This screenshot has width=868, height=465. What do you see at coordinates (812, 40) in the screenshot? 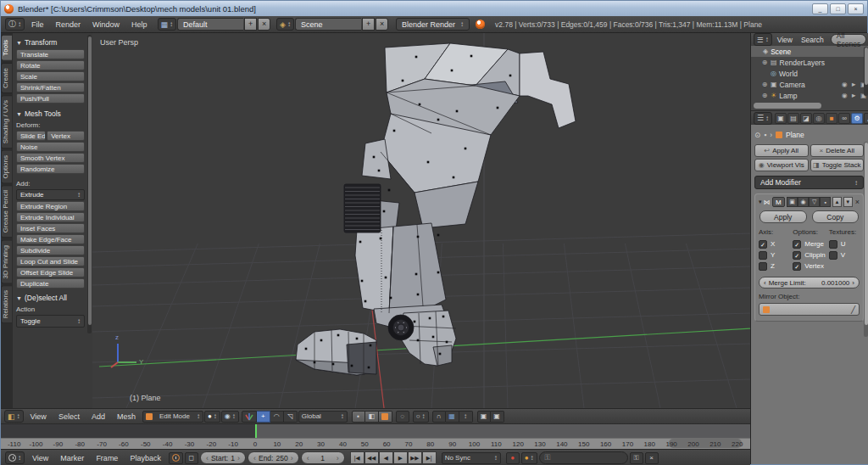
I see `menu-search: Search` at bounding box center [812, 40].